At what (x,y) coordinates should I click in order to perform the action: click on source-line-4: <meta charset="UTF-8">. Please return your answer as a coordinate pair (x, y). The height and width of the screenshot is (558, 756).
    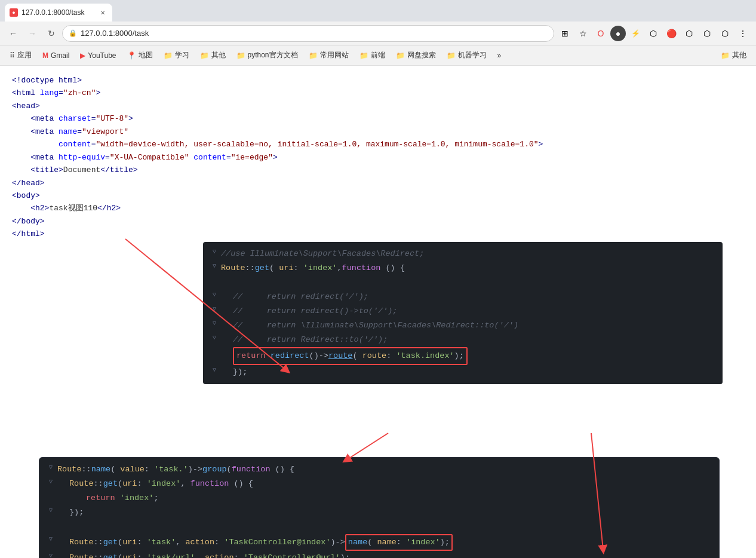
    Looking at the image, I should click on (378, 118).